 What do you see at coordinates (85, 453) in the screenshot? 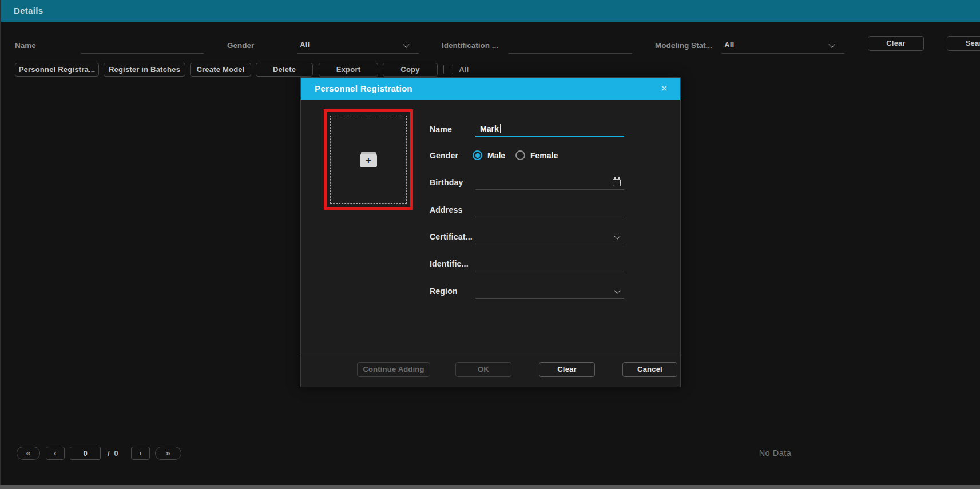
I see `page-number-input` at bounding box center [85, 453].